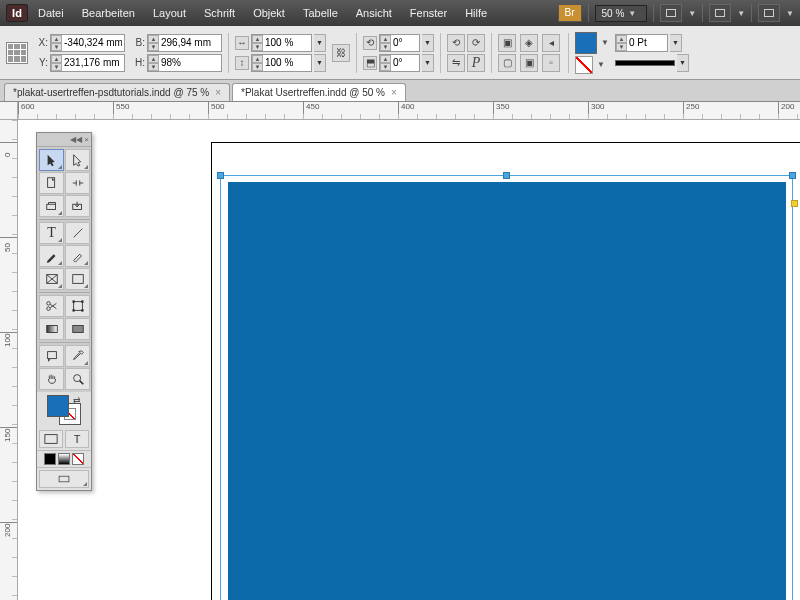 This screenshot has width=800, height=600. Describe the element at coordinates (77, 400) in the screenshot. I see `swap-colors-icon: ⇄` at that location.